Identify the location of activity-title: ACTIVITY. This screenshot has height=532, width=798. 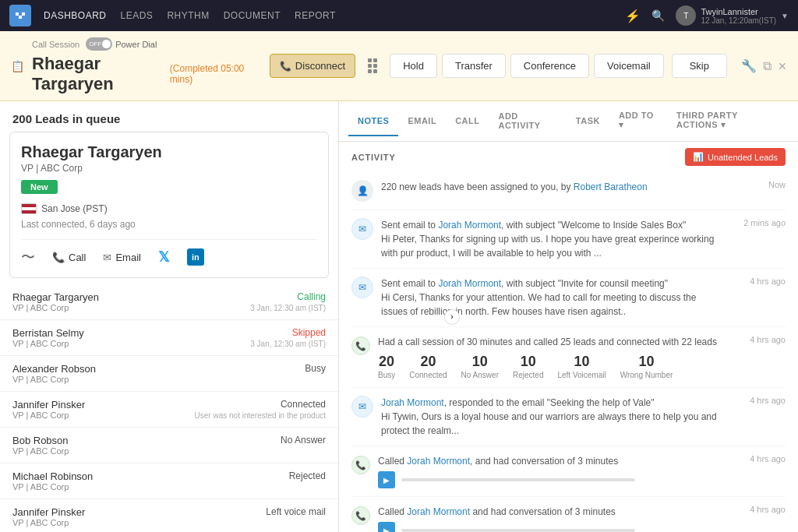
(374, 157).